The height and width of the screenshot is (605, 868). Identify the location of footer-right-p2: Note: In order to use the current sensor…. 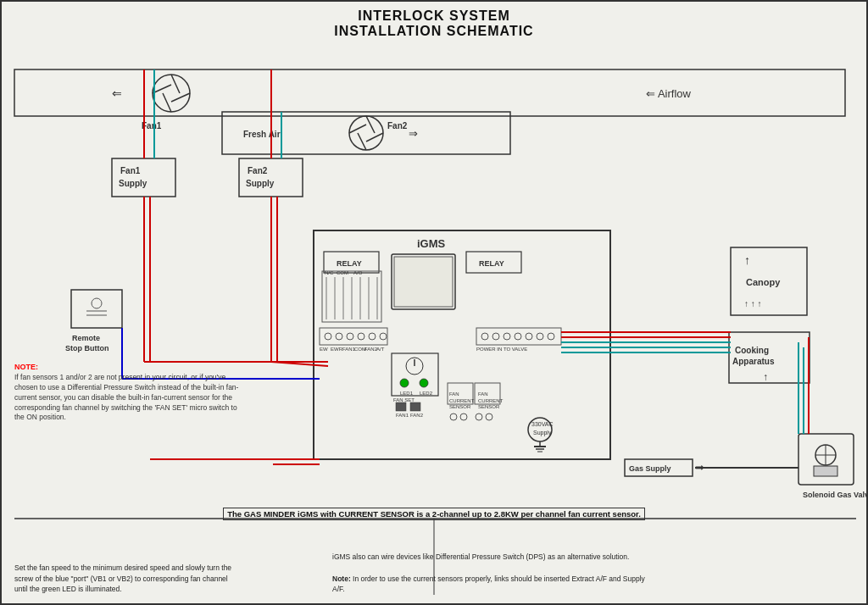
(493, 585).